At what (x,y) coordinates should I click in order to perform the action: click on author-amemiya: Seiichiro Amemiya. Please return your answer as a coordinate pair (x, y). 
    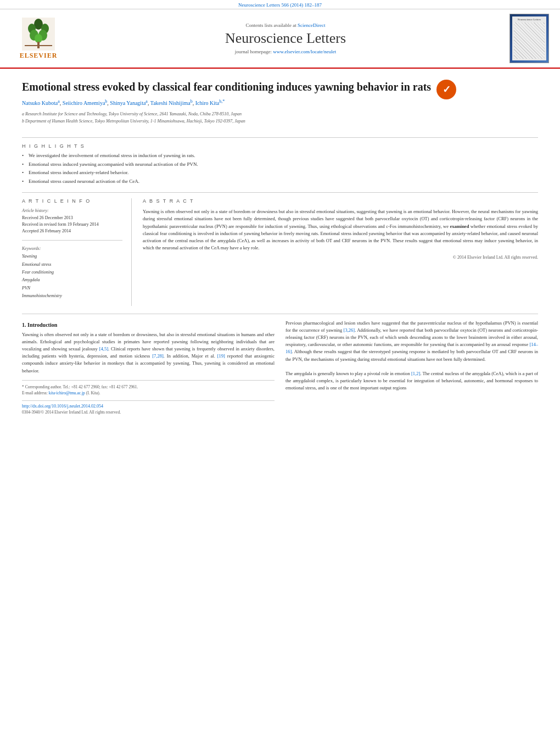
    Looking at the image, I should click on (84, 103).